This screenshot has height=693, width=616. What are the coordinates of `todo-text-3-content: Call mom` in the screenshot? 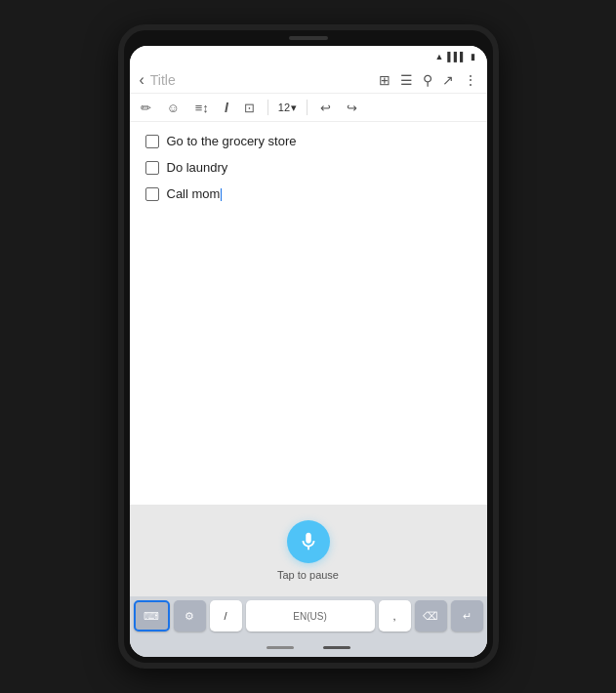 It's located at (193, 193).